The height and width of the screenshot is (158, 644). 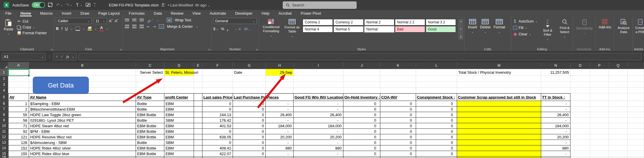 What do you see at coordinates (19, 143) in the screenshot?
I see `cell-A13: 126` at bounding box center [19, 143].